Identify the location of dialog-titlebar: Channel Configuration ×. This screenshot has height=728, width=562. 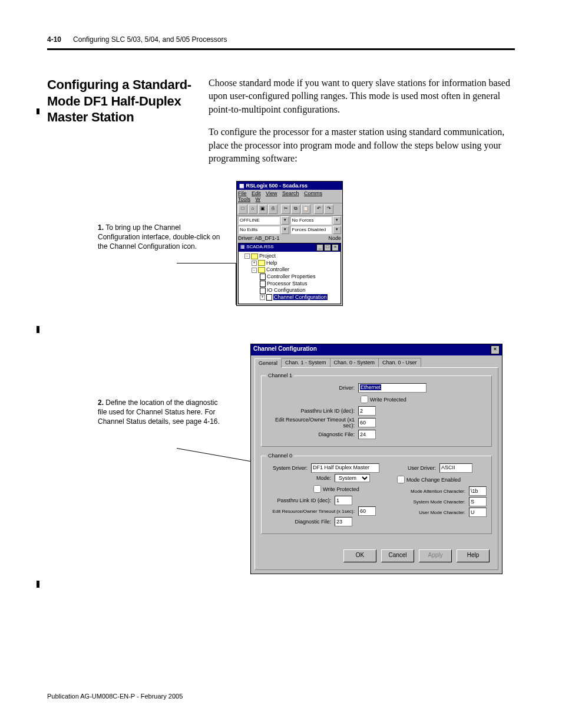
(376, 350).